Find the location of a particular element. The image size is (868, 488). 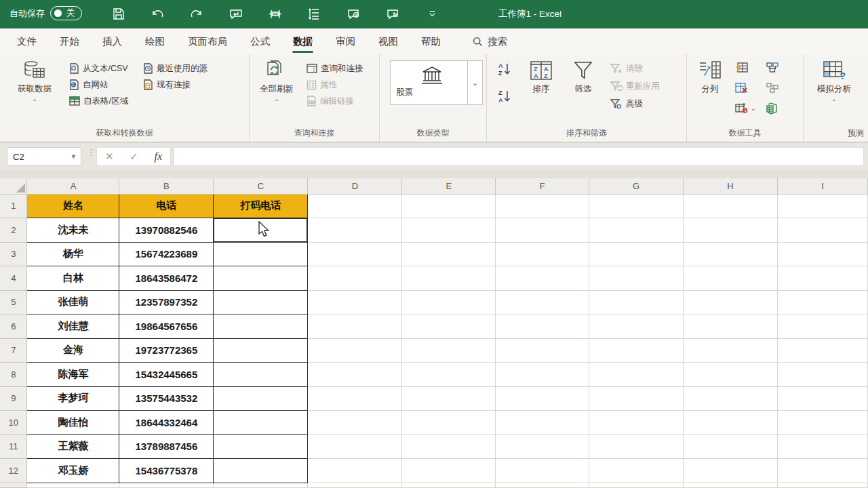

cell-D1 is located at coordinates (355, 206).